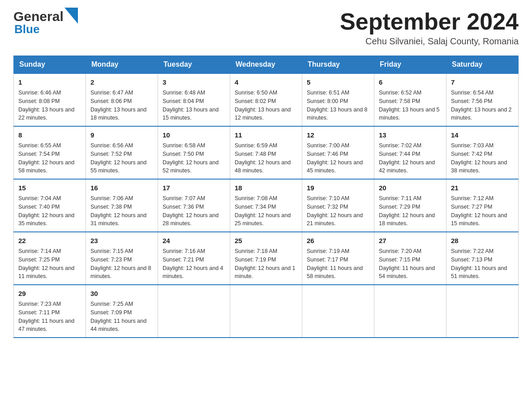 The width and height of the screenshot is (532, 411). I want to click on day-info: Sunrise: 6:59 AMSunset: 7:48 PMDaylight:…, so click(262, 158).